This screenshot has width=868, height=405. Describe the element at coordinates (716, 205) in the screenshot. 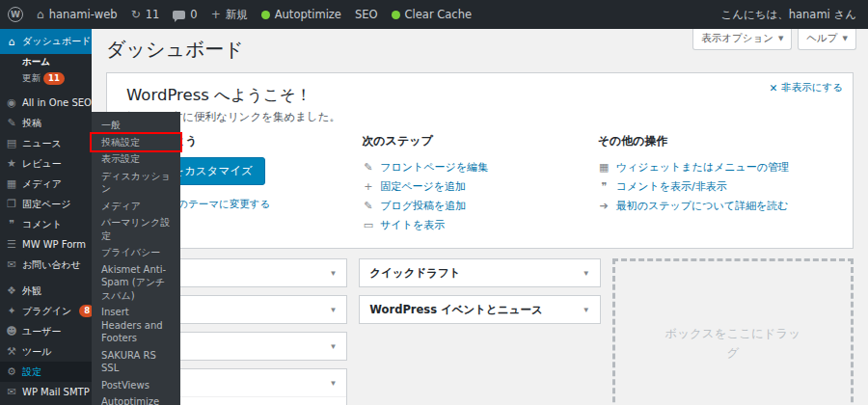

I see `list-item: ➔ 最初のステップについて詳細を読む` at that location.